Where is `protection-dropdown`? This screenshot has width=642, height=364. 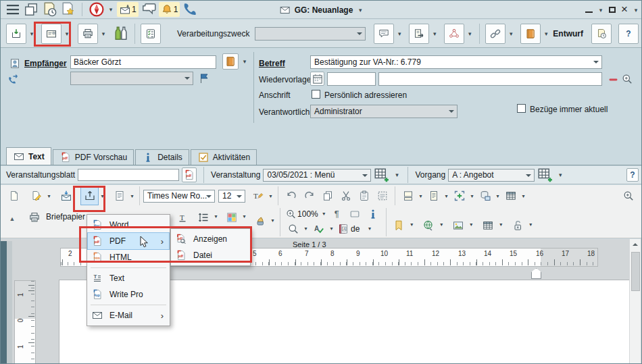
protection-dropdown is located at coordinates (531, 224).